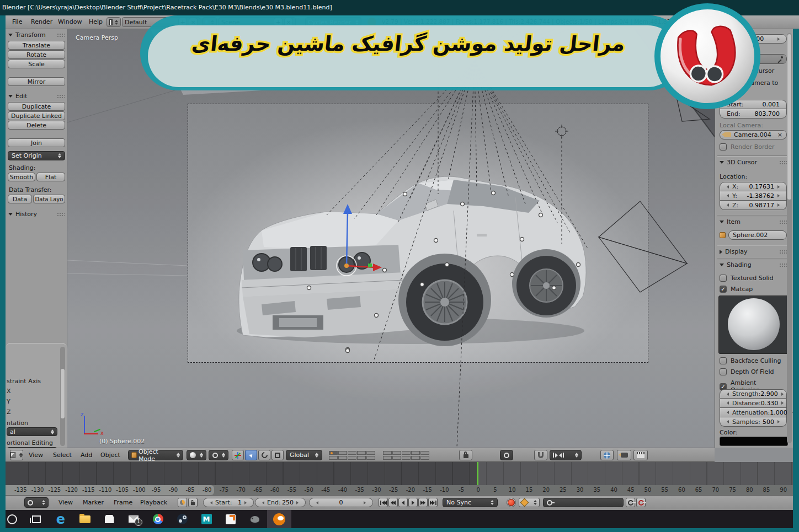 The height and width of the screenshot is (532, 799). Describe the element at coordinates (51, 177) in the screenshot. I see `flat-button: Flat` at that location.